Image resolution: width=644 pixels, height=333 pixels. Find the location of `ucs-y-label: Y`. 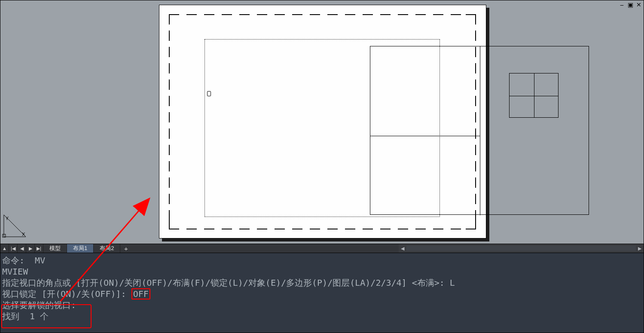

ucs-y-label: Y is located at coordinates (7, 218).